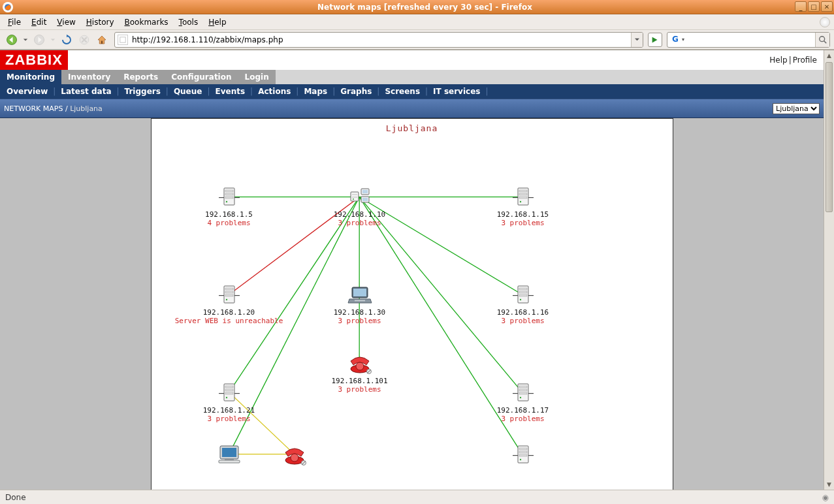 Image resolution: width=834 pixels, height=504 pixels. I want to click on urlbar-history-dropdown, so click(637, 40).